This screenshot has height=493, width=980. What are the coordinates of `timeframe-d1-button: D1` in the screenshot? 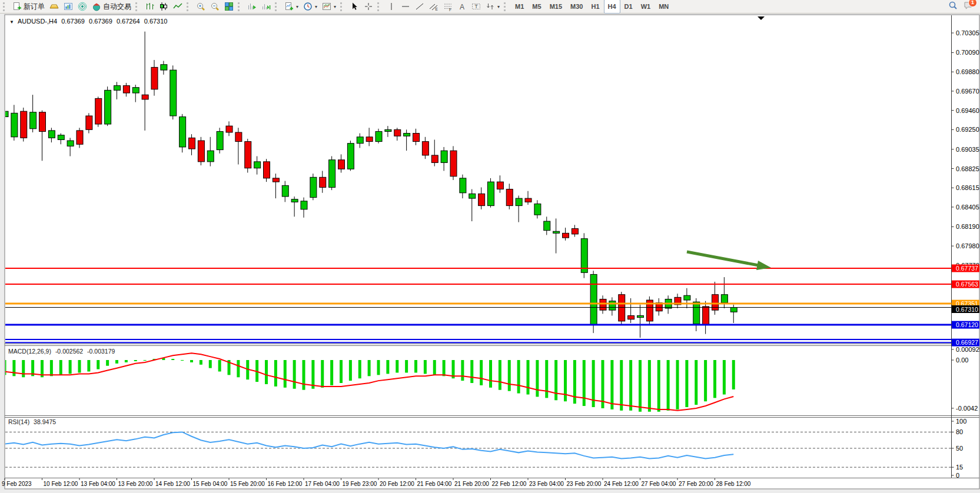 It's located at (629, 7).